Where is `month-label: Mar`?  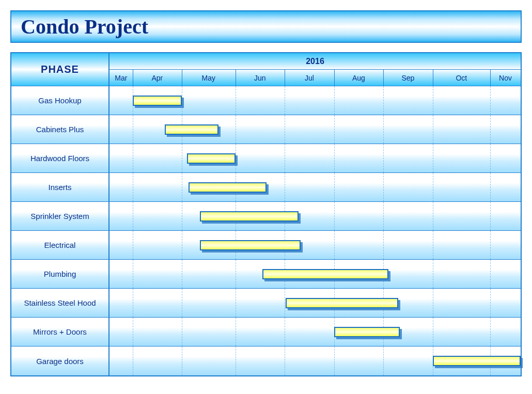
month-label: Mar is located at coordinates (121, 77).